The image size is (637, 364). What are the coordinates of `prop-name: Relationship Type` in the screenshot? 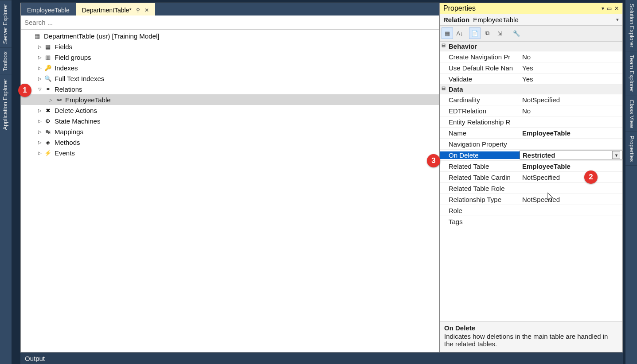 It's located at (480, 199).